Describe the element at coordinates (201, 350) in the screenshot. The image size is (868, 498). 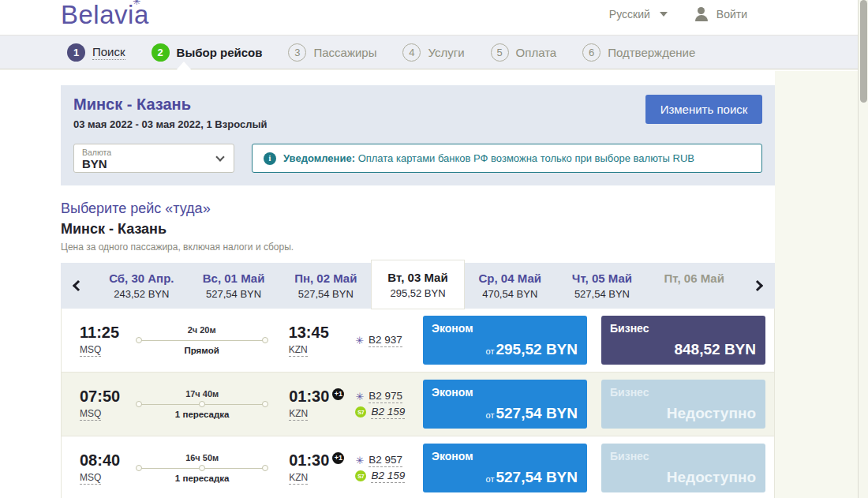
I see `stops-label: Прямой` at that location.